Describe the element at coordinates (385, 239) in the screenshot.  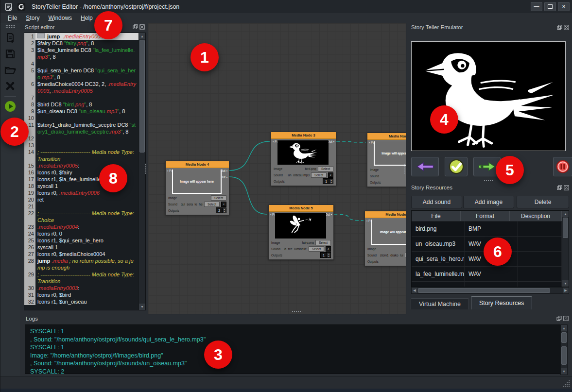
I see `media-node-5: Media Node 6▪ Port InPort Out ▪Image wil…` at that location.